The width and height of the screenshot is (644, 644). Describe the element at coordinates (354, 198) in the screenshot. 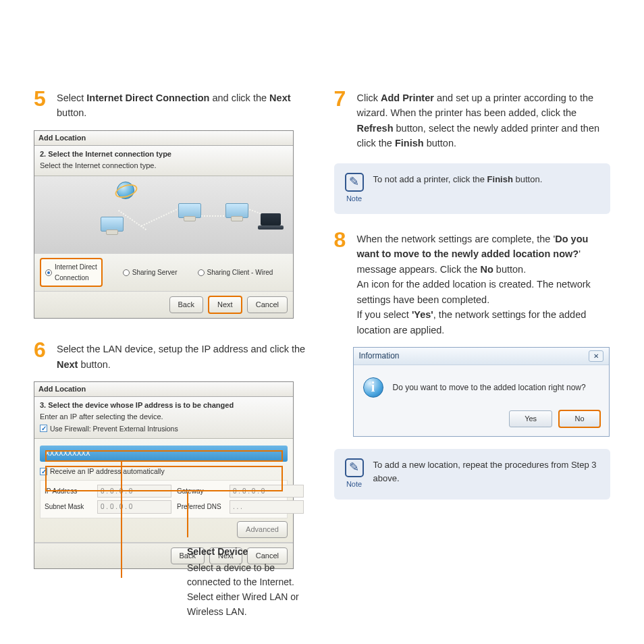

I see `note-label: Note` at that location.